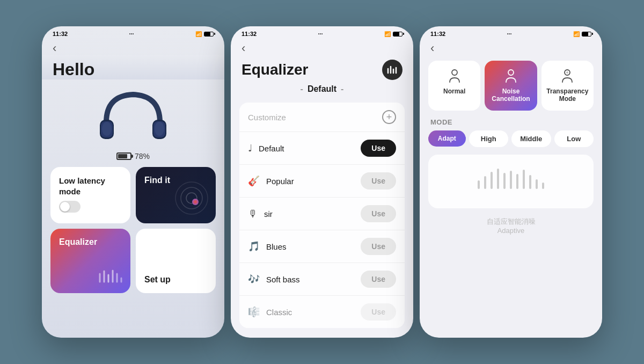 This screenshot has height=364, width=644. I want to click on time-1: 11:32, so click(60, 34).